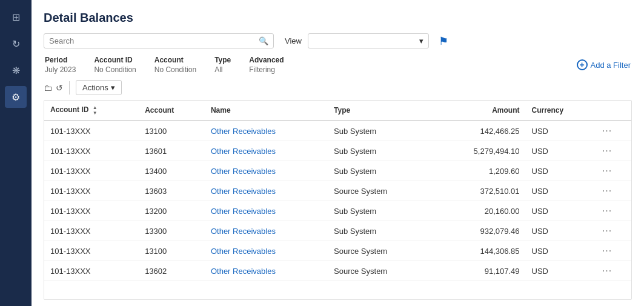 The height and width of the screenshot is (306, 644). What do you see at coordinates (338, 151) in the screenshot?
I see `table-row: 101-13XXX 13601 Other Receivables Sub Sy…` at bounding box center [338, 151].